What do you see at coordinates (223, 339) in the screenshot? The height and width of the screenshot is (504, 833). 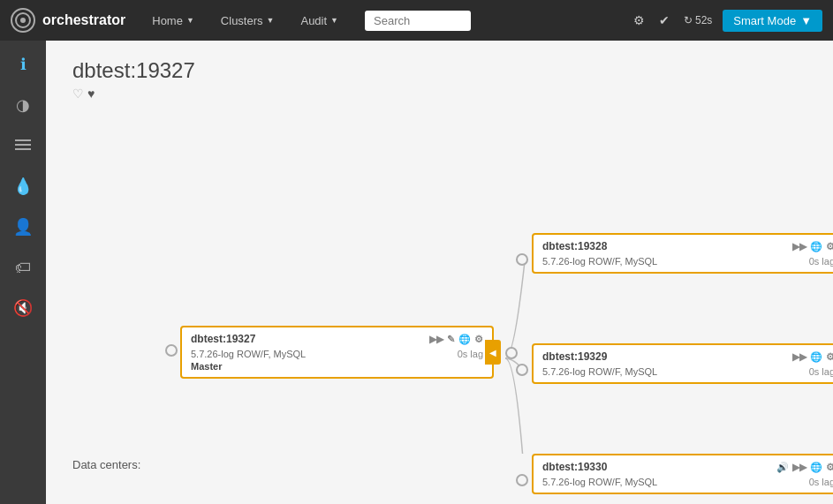 I see `master-node-host: dbtest:19327` at bounding box center [223, 339].